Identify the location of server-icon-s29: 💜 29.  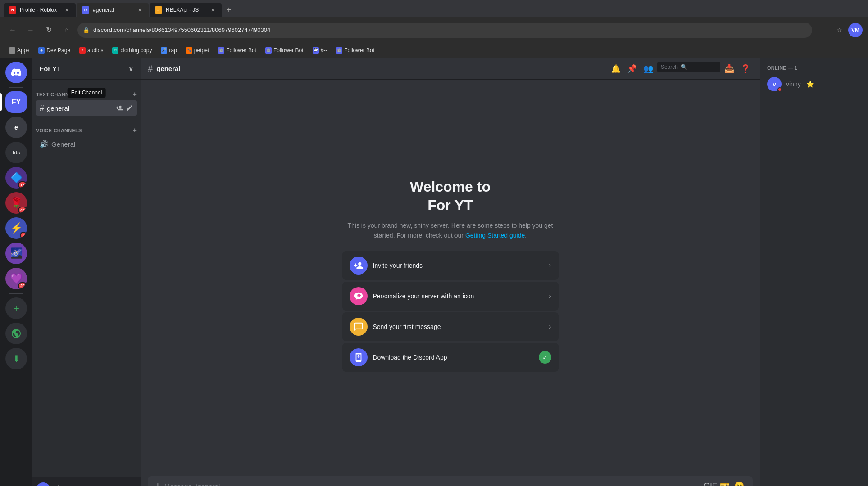
(16, 279).